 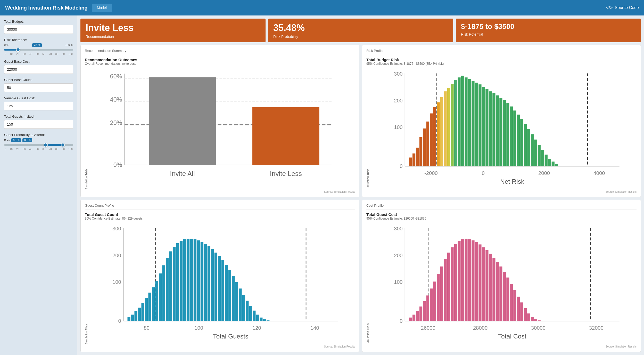 What do you see at coordinates (39, 67) in the screenshot?
I see `guest-base-cost-group: Guest Base Cost:` at bounding box center [39, 67].